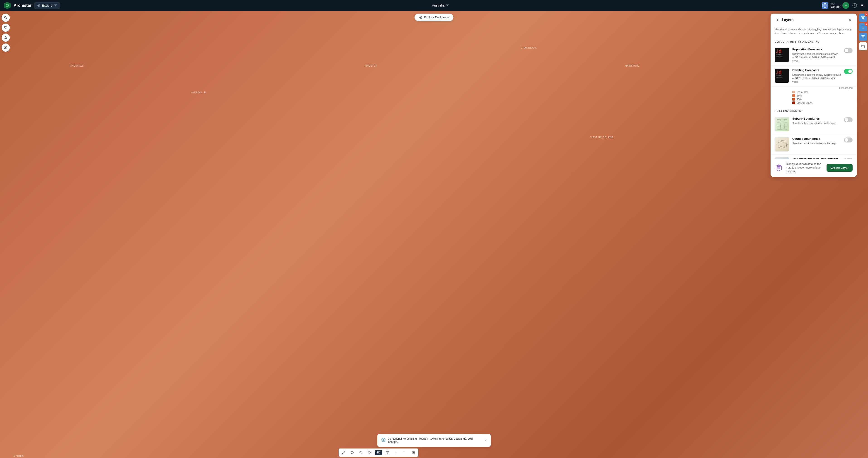 This screenshot has height=458, width=868. Describe the element at coordinates (217, 5) in the screenshot. I see `top-navigation: Archistar Explore Australia Tier Default…` at that location.